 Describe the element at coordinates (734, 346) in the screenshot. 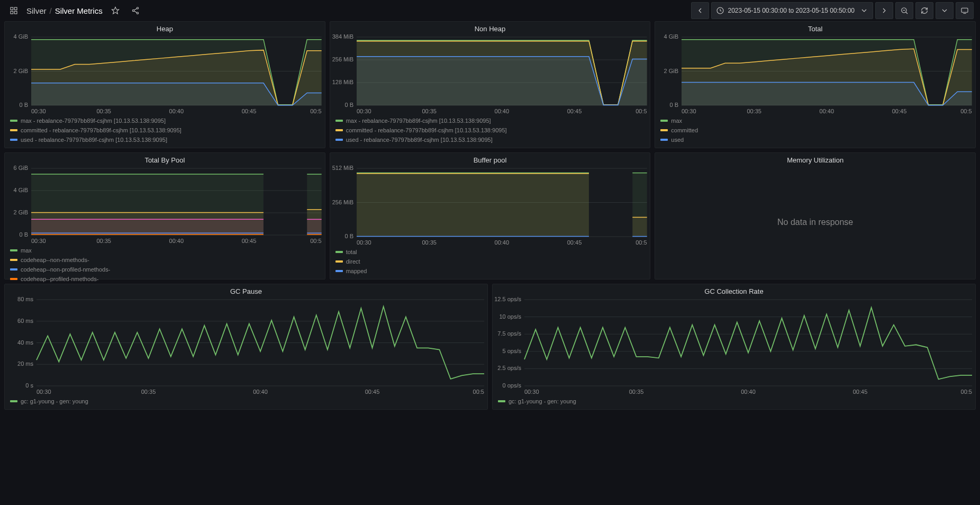

I see `plot-gc-rate: 0 ops/s2.5 ops/s5 ops/s7.5 ops/s10 ops/s…` at that location.